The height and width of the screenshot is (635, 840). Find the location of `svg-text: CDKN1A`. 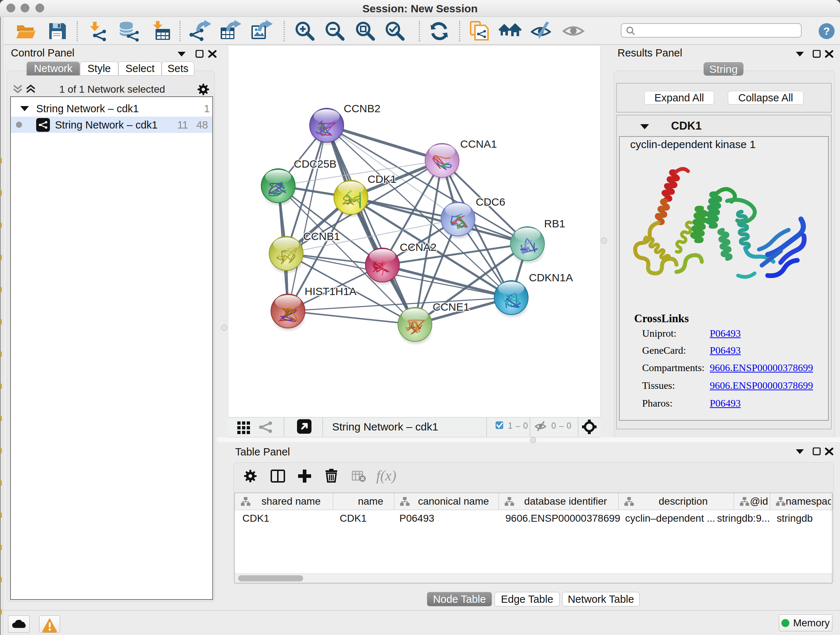

svg-text: CDKN1A is located at coordinates (551, 277).